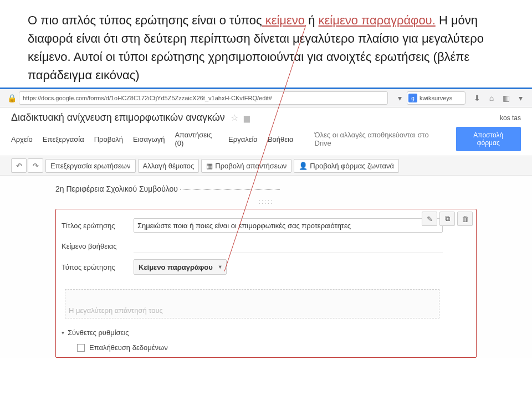  I want to click on edit-icon: ✎, so click(429, 219).